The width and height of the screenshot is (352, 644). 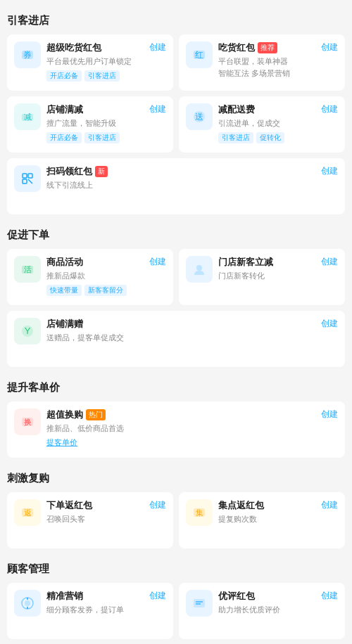 I want to click on svg-text: Y, so click(x=28, y=330).